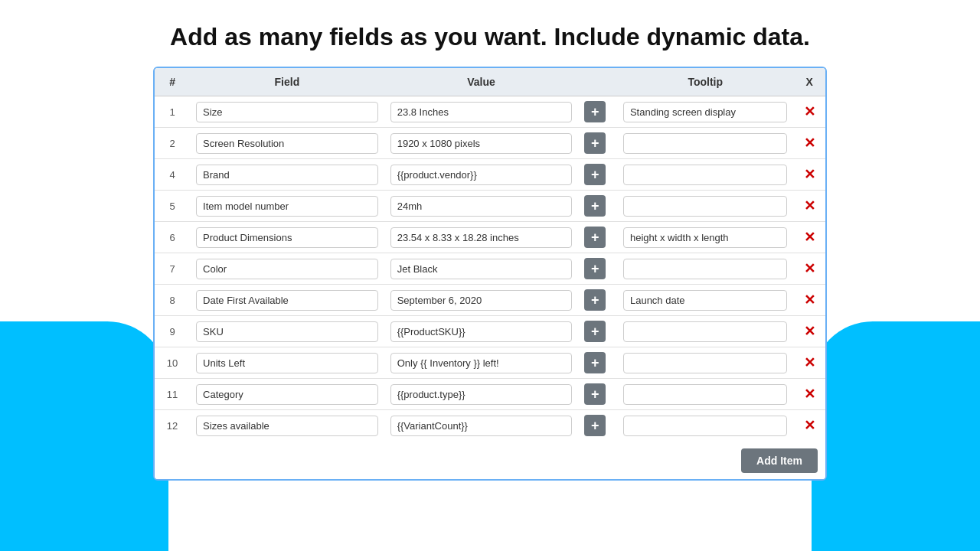  What do you see at coordinates (809, 83) in the screenshot?
I see `col-header-x: X` at bounding box center [809, 83].